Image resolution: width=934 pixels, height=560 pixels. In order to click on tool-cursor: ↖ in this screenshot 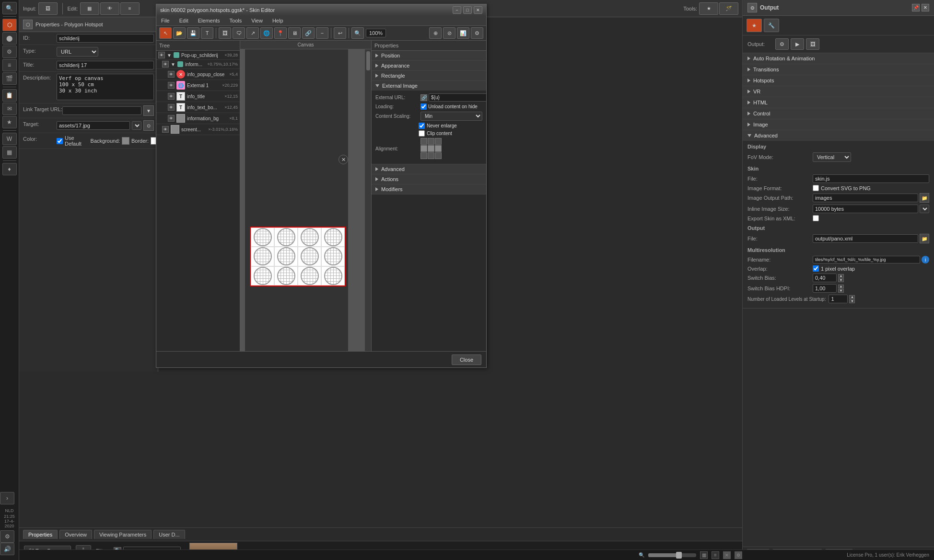, I will do `click(165, 33)`.